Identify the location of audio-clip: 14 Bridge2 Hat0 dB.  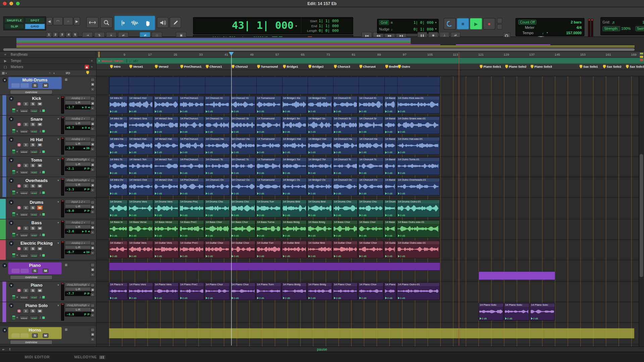
(320, 146).